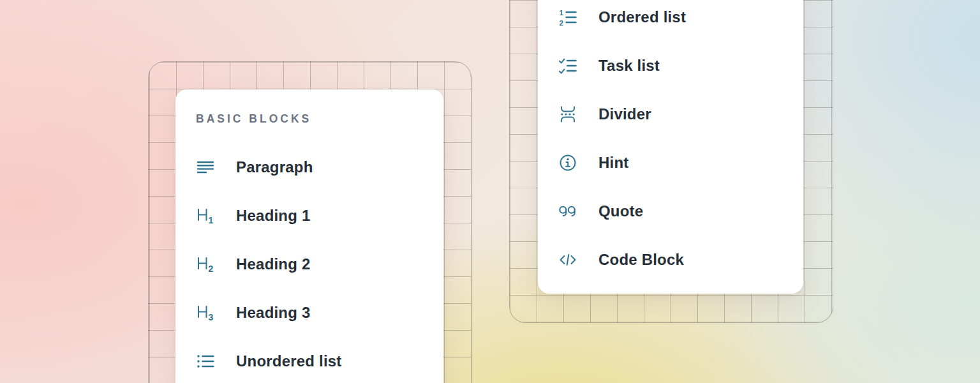 The width and height of the screenshot is (980, 383). Describe the element at coordinates (681, 163) in the screenshot. I see `menu-item-hint: Hint` at that location.